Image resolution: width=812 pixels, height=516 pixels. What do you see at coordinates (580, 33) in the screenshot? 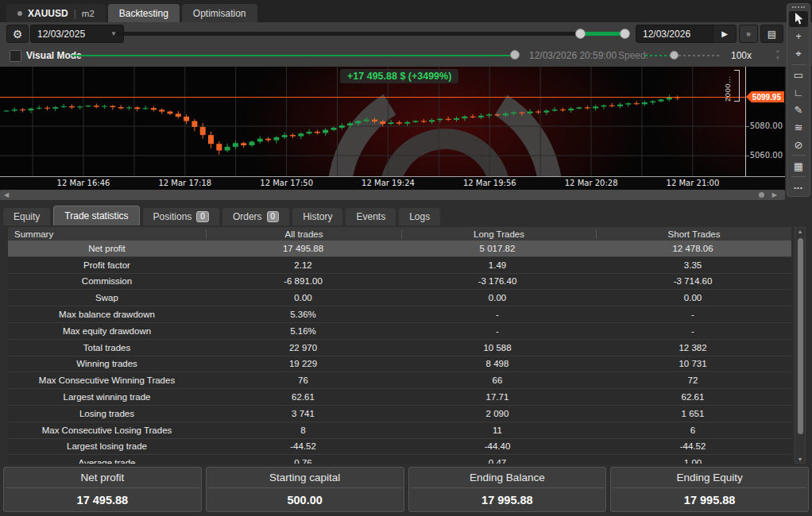
I see `range-start-handle` at bounding box center [580, 33].